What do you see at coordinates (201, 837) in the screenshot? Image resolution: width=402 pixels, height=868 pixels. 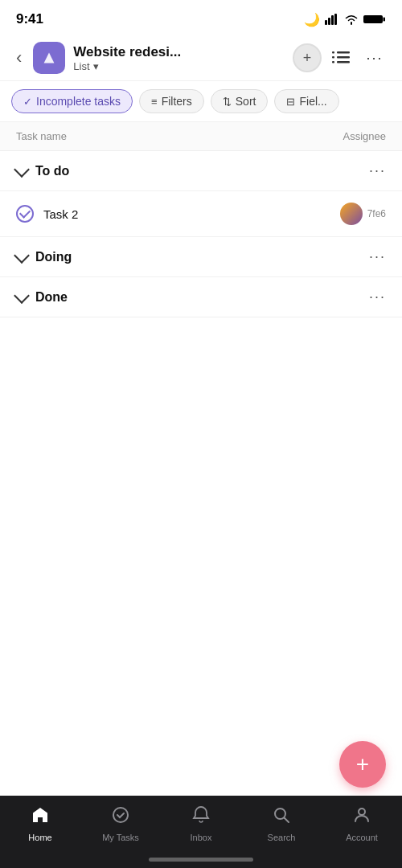 I see `inbox-nav-label: Inbox` at bounding box center [201, 837].